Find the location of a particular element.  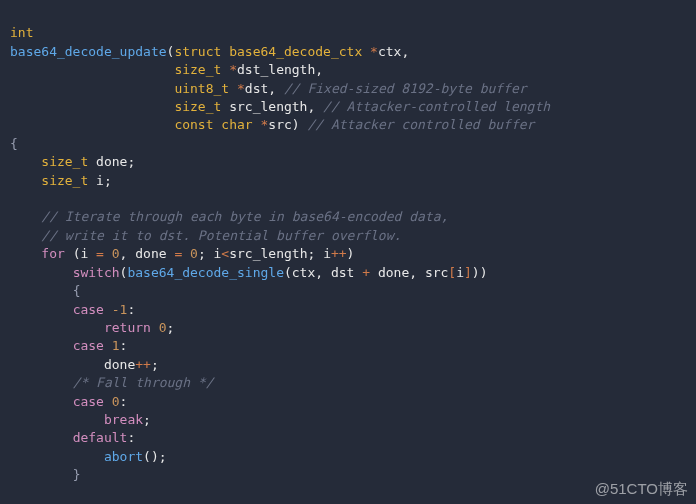

param-ctx: ctx is located at coordinates (390, 52).